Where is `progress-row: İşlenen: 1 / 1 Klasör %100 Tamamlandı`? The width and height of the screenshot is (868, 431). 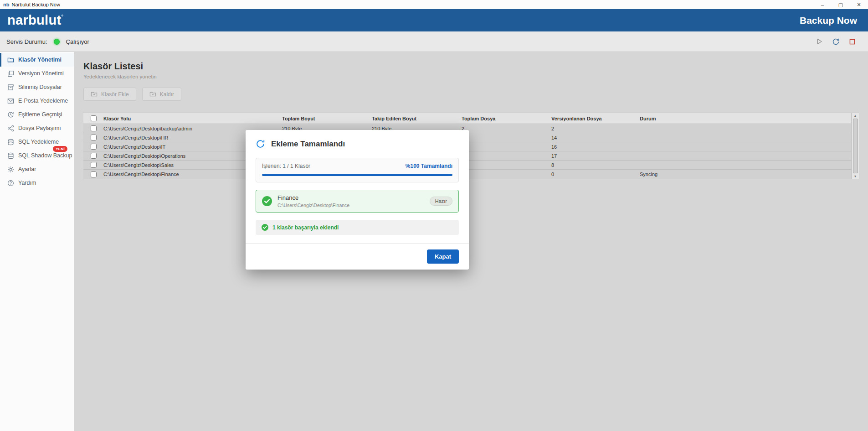
progress-row: İşlenen: 1 / 1 Klasör %100 Tamamlandı is located at coordinates (357, 166).